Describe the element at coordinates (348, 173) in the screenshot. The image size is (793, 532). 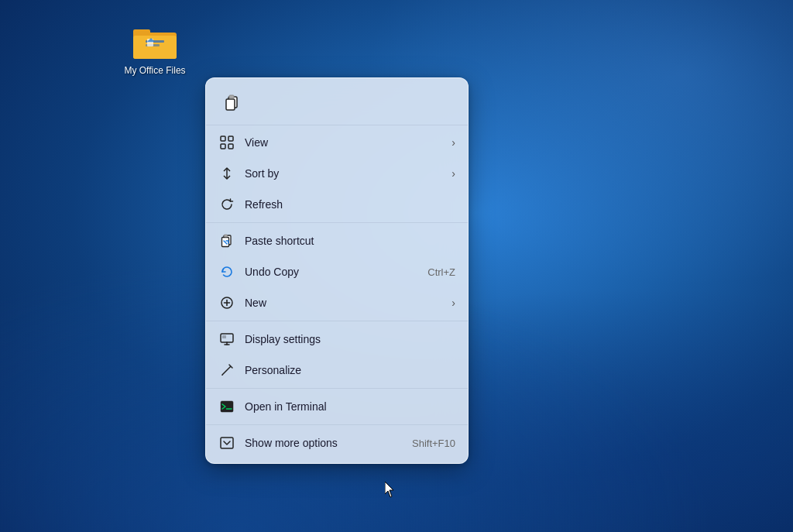
I see `sort-by-label: Sort by` at that location.